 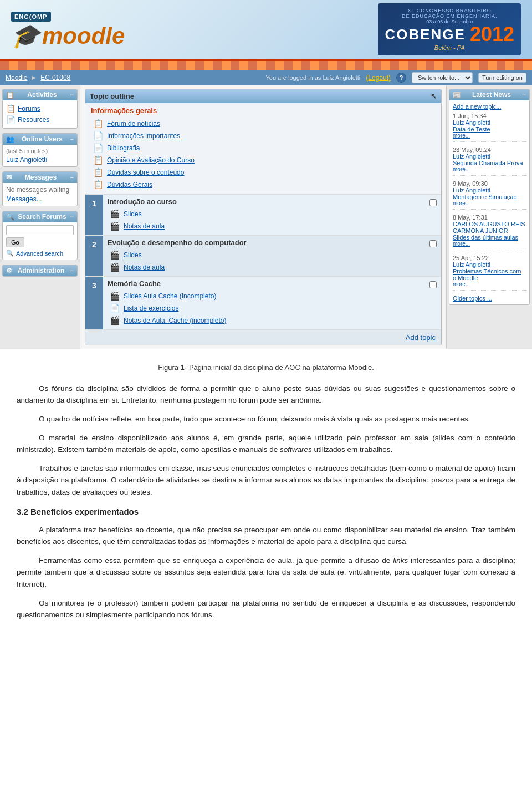 What do you see at coordinates (396, 78) in the screenshot?
I see `nav-right: You are logged in as Luiz Angioletti (Lo…` at bounding box center [396, 78].